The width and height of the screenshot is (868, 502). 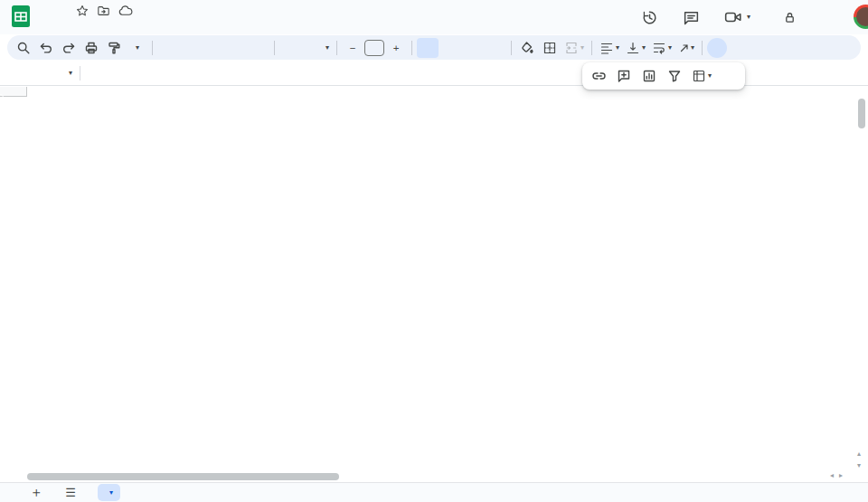 I want to click on decrease-decimals-button, so click(x=213, y=48).